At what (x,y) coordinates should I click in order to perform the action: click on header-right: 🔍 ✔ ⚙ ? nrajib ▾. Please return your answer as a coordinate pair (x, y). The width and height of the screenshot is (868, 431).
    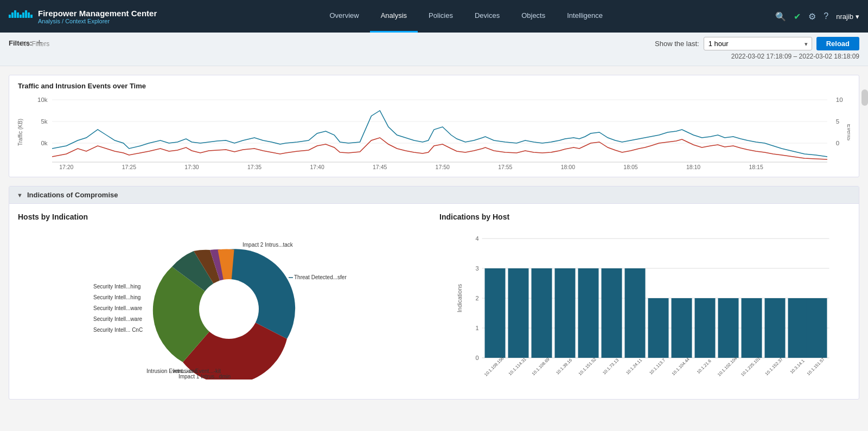
    Looking at the image, I should click on (817, 16).